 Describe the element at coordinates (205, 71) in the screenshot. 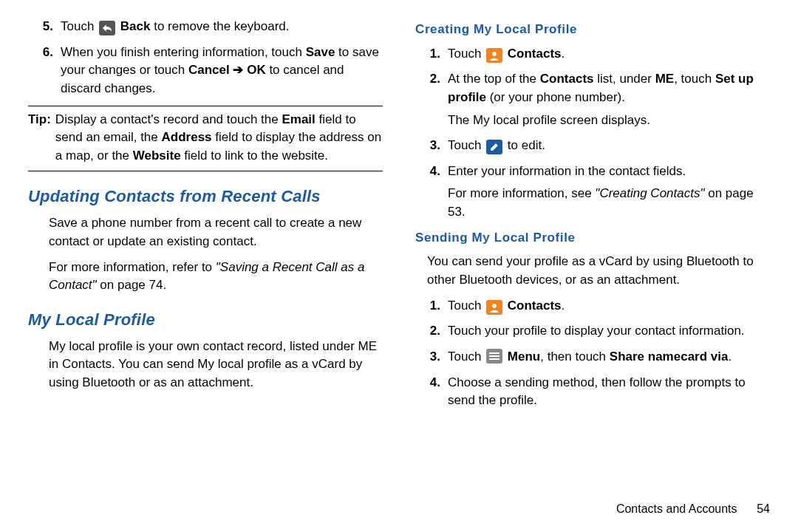

I see `step-6: 6. When you finish entering information,…` at that location.